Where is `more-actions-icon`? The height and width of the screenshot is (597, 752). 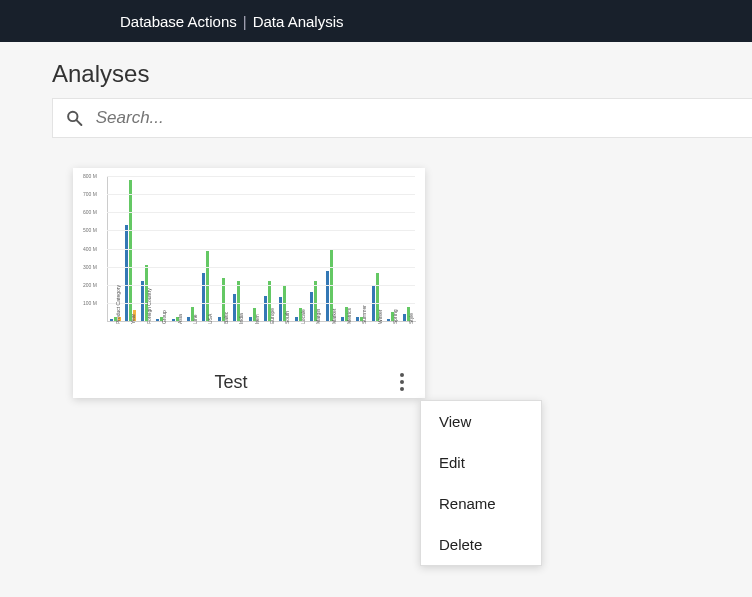
more-actions-icon is located at coordinates (402, 382).